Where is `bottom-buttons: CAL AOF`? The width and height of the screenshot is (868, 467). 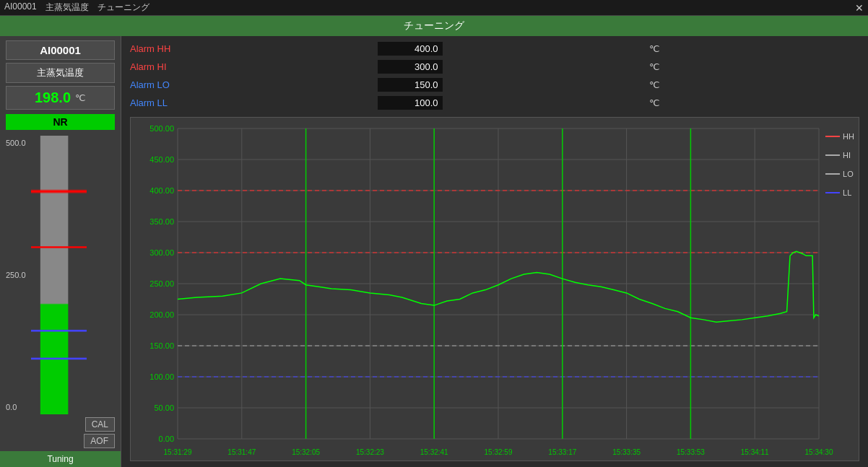
bottom-buttons: CAL AOF is located at coordinates (61, 435).